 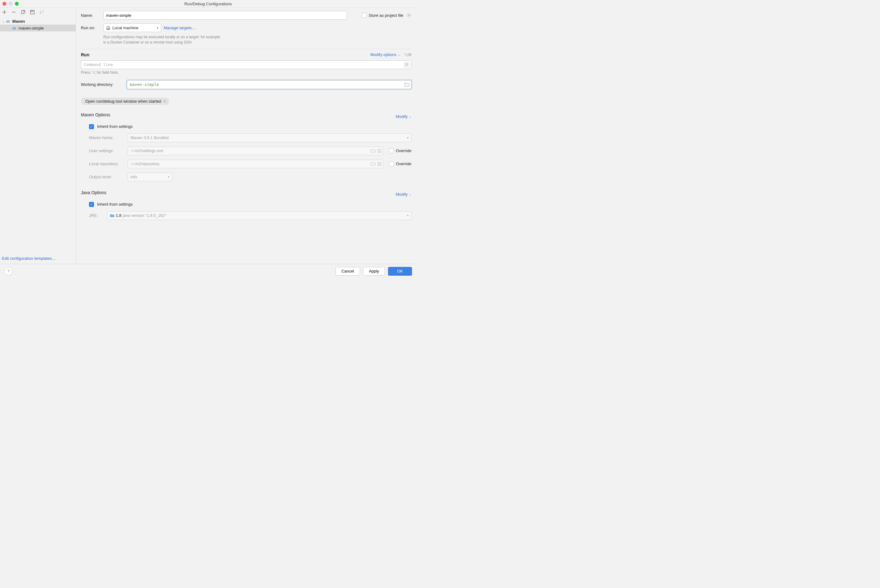 I want to click on name-label: Name:, so click(x=91, y=15).